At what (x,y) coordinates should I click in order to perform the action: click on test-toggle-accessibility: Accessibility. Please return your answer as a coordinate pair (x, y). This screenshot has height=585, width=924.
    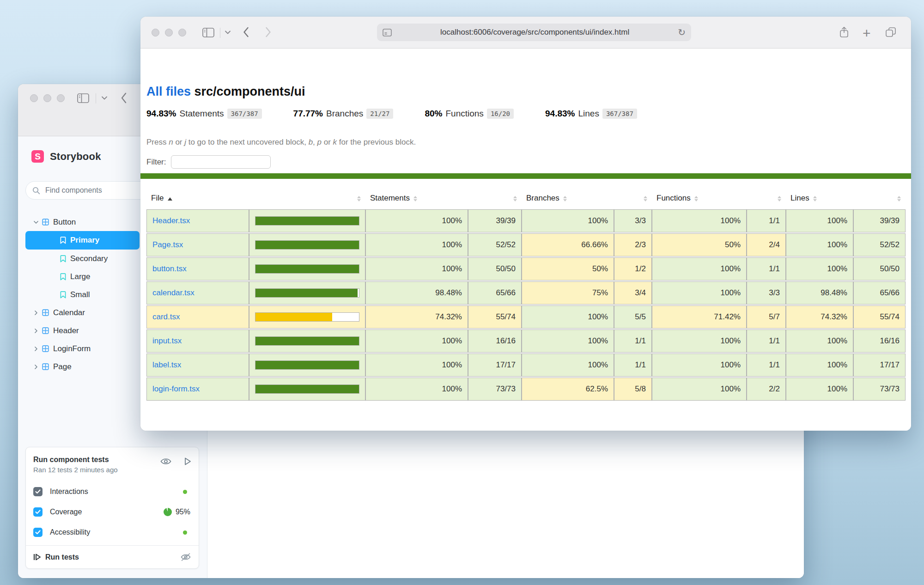
    Looking at the image, I should click on (112, 532).